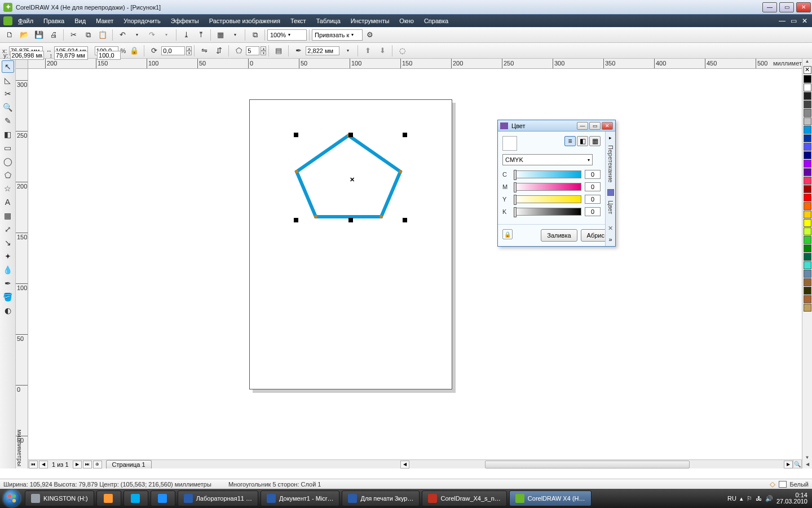 This screenshot has height=508, width=812. I want to click on value-y, so click(593, 199).